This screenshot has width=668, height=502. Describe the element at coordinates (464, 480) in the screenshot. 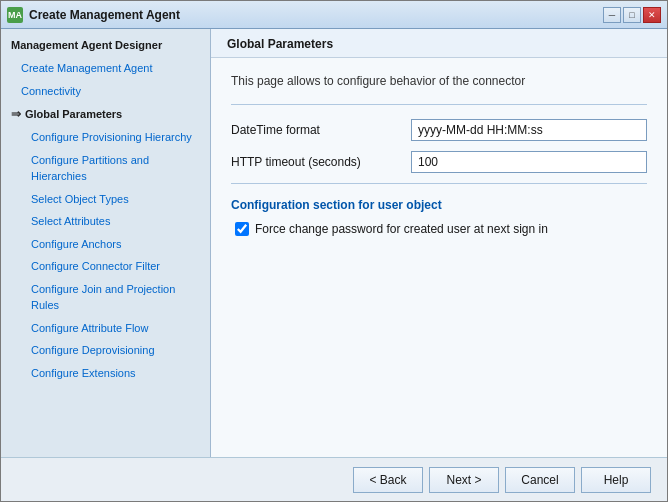

I see `next-button: Next >` at that location.